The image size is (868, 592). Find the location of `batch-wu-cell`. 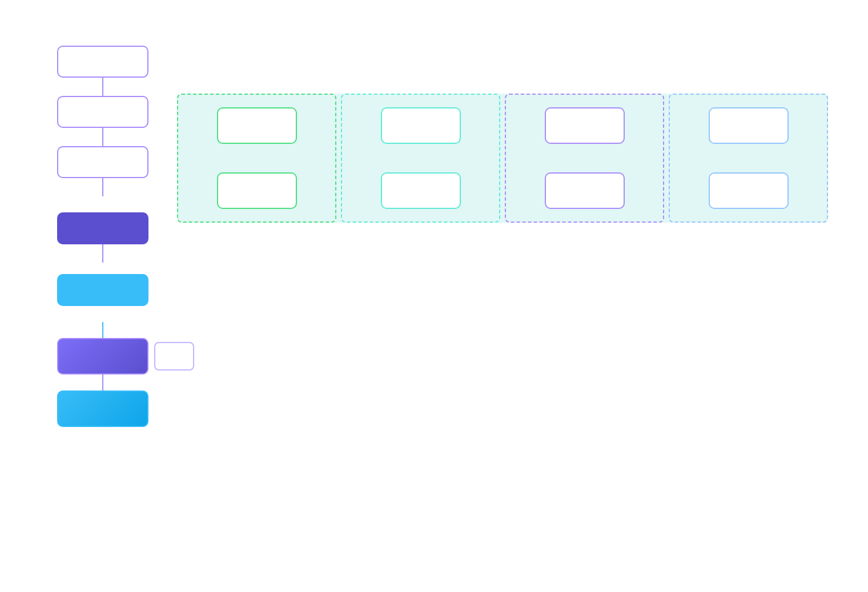

batch-wu-cell is located at coordinates (257, 191).